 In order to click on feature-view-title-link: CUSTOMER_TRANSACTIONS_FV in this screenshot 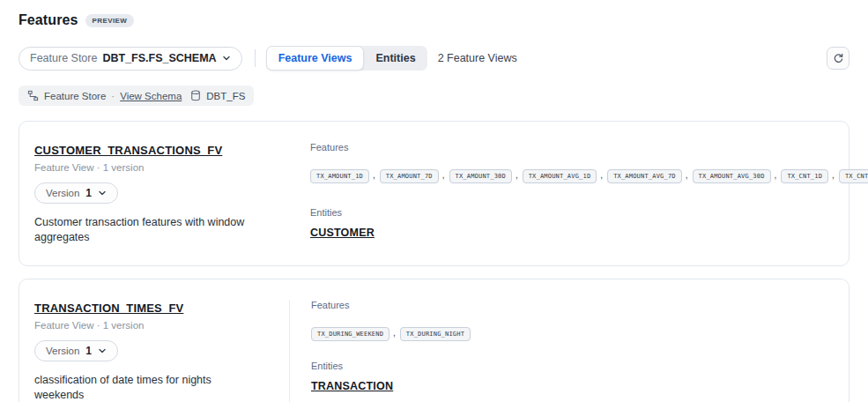, I will do `click(129, 150)`.